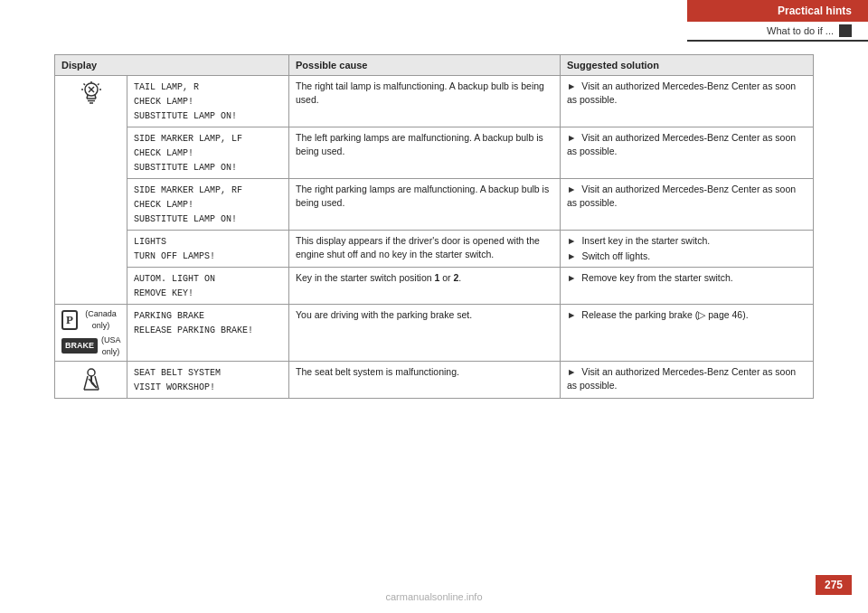 This screenshot has width=868, height=613. What do you see at coordinates (800, 31) in the screenshot?
I see `what-to-do-label: What to do if ...` at bounding box center [800, 31].